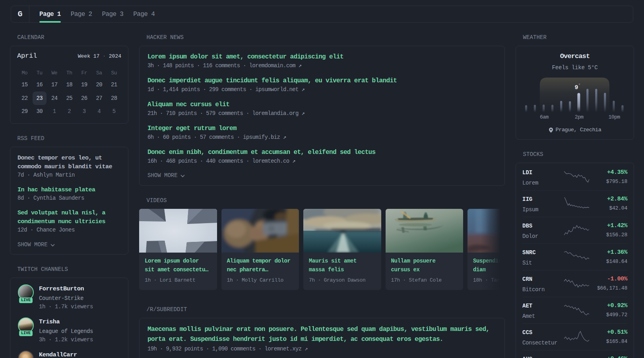 This screenshot has height=358, width=644. What do you see at coordinates (576, 88) in the screenshot?
I see `svg-text: 9` at bounding box center [576, 88].